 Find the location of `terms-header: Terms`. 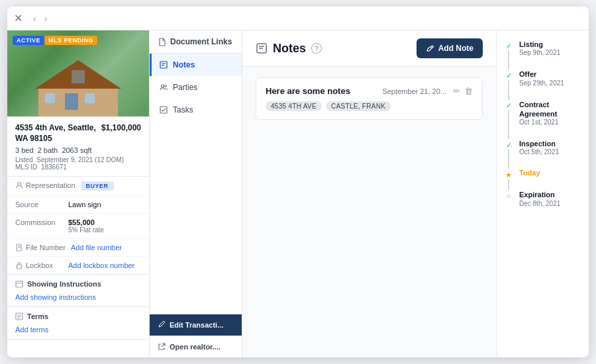

terms-header: Terms is located at coordinates (78, 316).